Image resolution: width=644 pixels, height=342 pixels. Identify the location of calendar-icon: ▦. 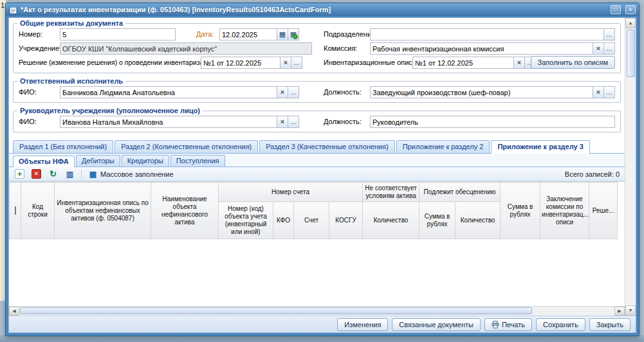
(283, 35).